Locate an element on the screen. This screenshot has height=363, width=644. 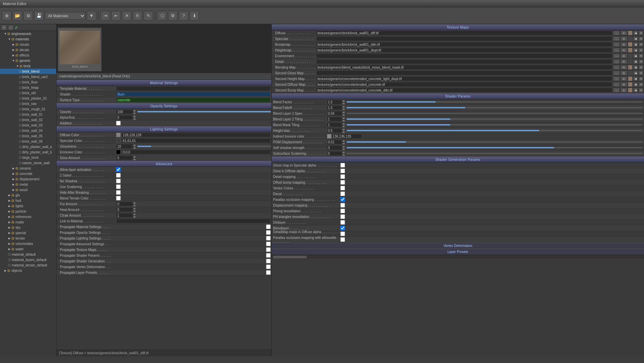
diffuse-color-swatch is located at coordinates (118, 135).